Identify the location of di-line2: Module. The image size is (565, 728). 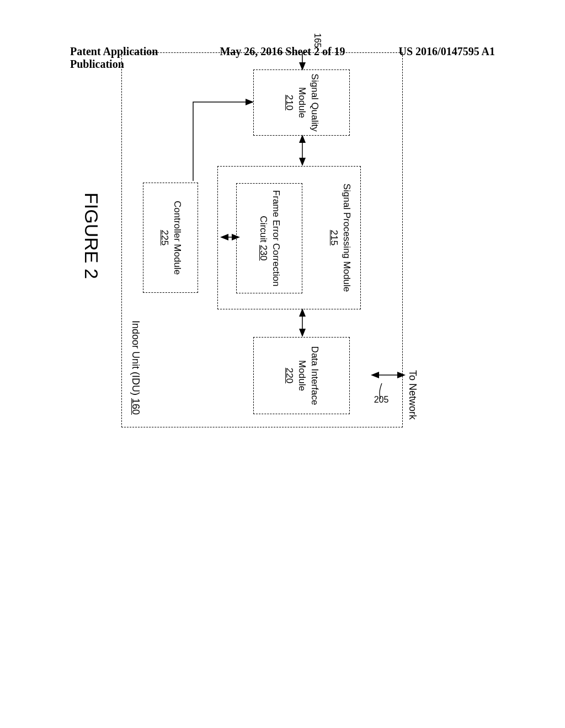
(302, 376).